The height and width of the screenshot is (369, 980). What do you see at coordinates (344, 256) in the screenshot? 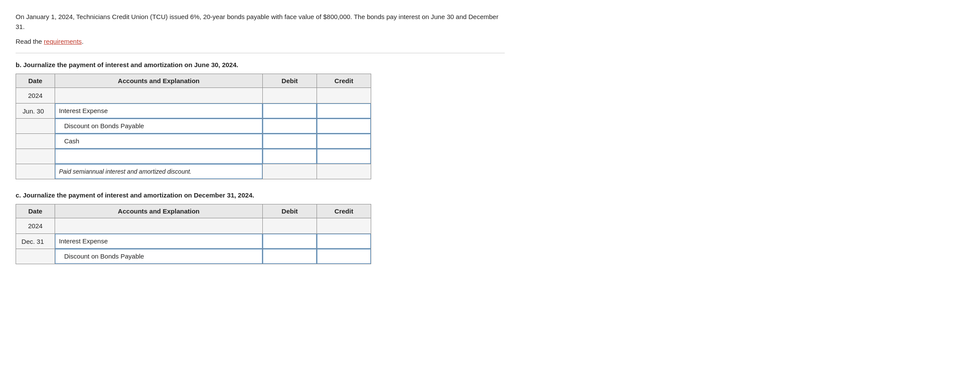
I see `credit-input-c2` at bounding box center [344, 256].